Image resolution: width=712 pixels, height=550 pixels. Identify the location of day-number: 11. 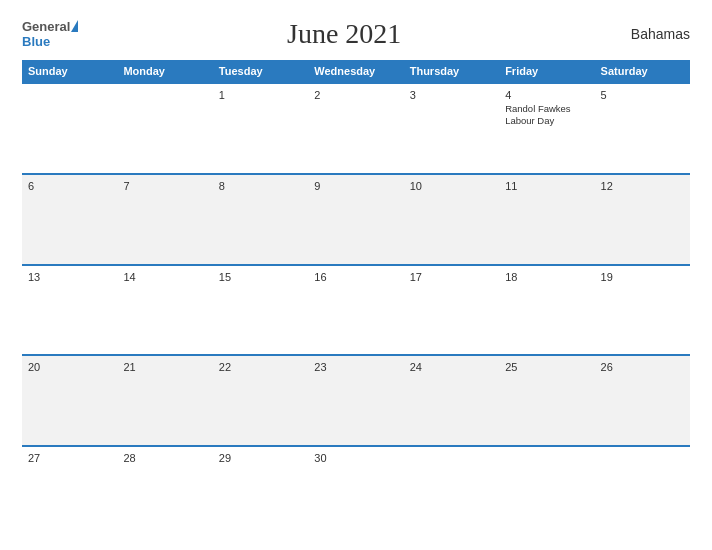
(546, 186).